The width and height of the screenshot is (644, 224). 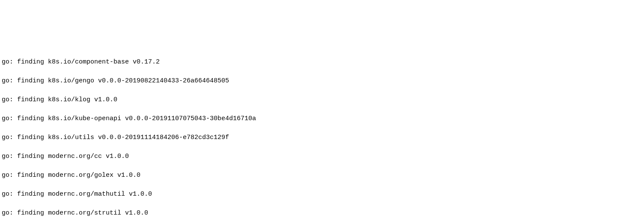 What do you see at coordinates (322, 81) in the screenshot?
I see `log-line: go: finding k8s.io/gengo v0.0.0-20190822…` at bounding box center [322, 81].